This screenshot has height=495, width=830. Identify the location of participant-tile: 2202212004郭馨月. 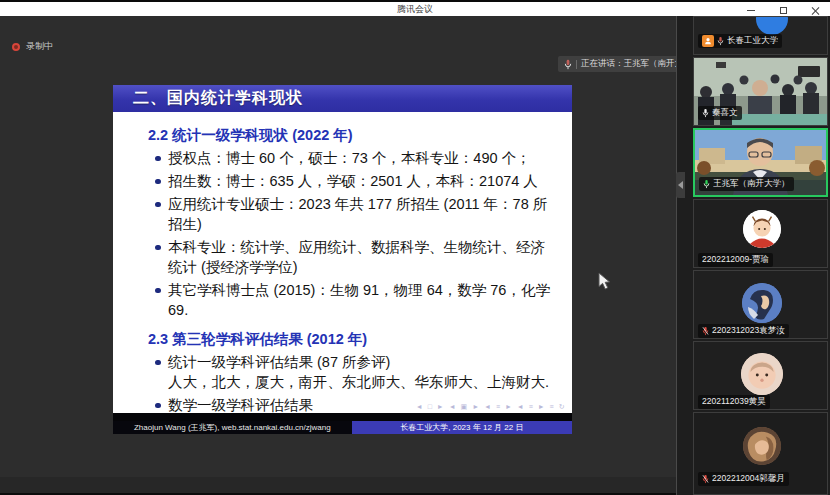
(760, 454).